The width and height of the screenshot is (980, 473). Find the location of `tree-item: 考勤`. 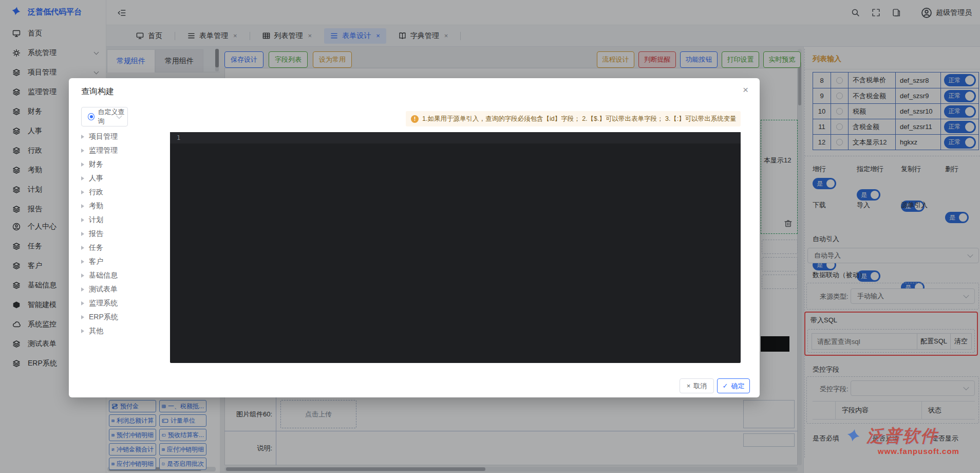

tree-item: 考勤 is located at coordinates (124, 206).